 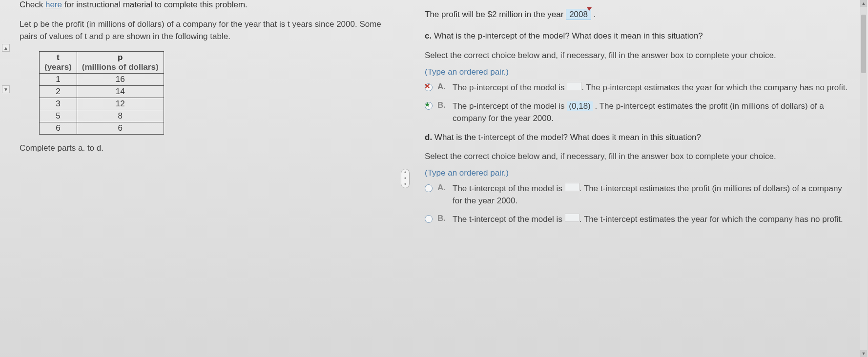 I want to click on scroll-down-button: ▼, so click(x=6, y=89).